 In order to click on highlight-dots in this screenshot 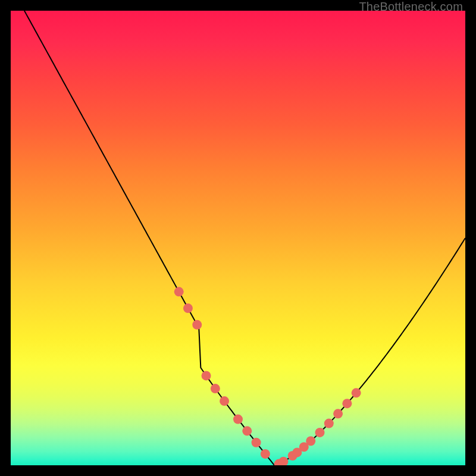, I will do `click(268, 376)`.